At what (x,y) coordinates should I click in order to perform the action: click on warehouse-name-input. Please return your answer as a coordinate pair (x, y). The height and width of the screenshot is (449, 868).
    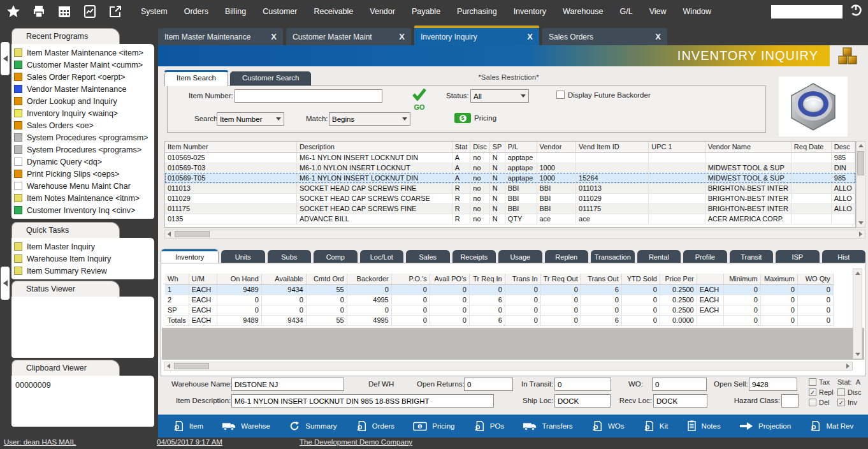
    Looking at the image, I should click on (288, 384).